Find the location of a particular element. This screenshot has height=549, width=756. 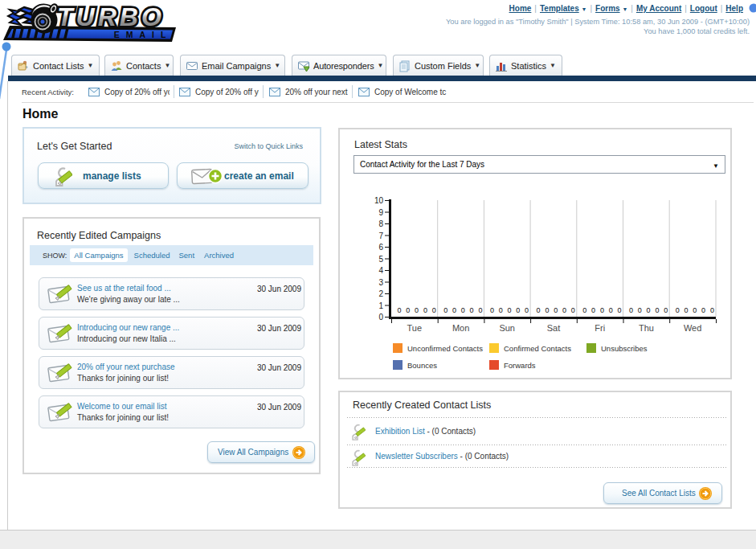

svg-text: 4 is located at coordinates (381, 270).